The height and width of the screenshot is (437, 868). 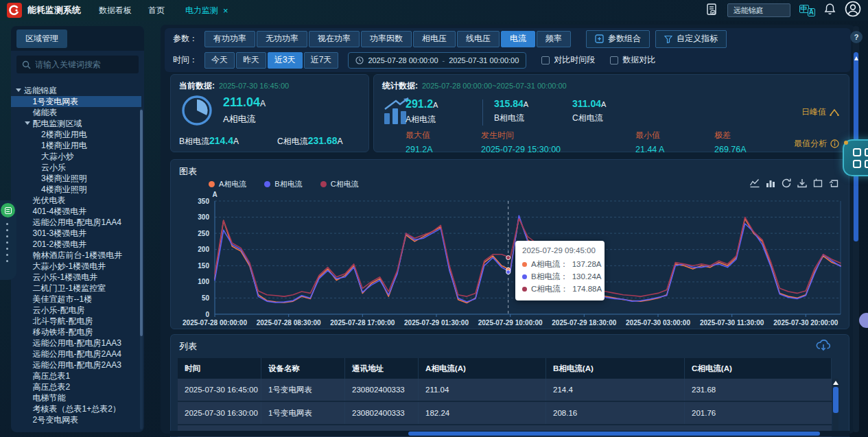 What do you see at coordinates (42, 38) in the screenshot?
I see `tab-region-management: 区域管理` at bounding box center [42, 38].